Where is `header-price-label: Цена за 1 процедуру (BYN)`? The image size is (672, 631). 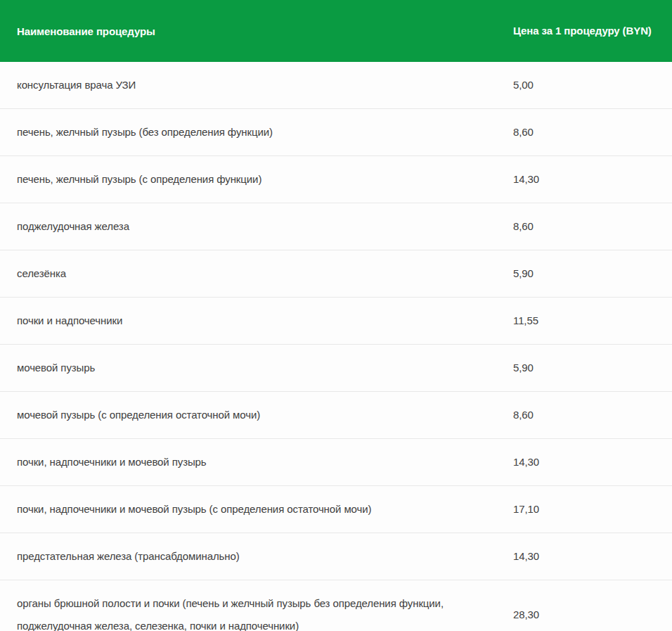
header-price-label: Цена за 1 процедуру (BYN) is located at coordinates (593, 31).